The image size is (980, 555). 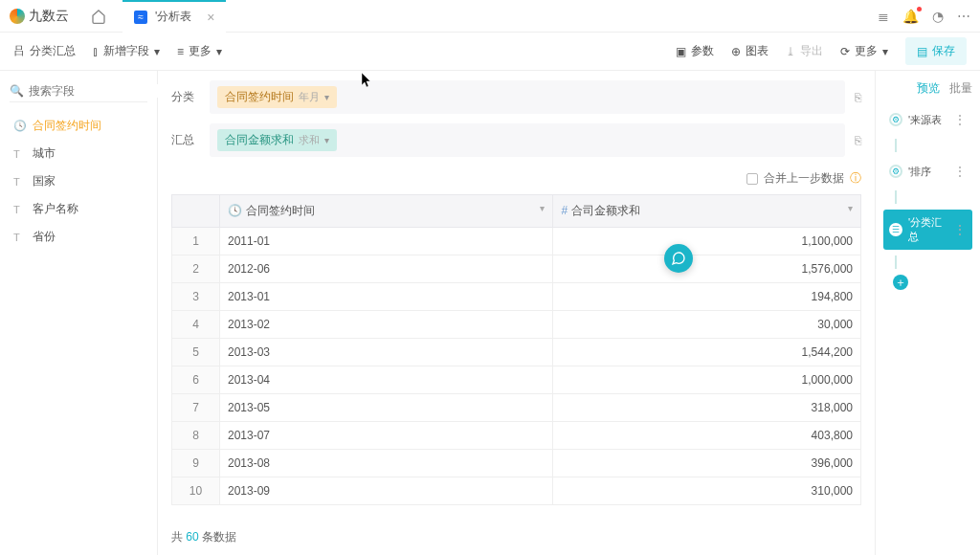 What do you see at coordinates (707, 270) in the screenshot?
I see `cell-value: 1,576,000` at bounding box center [707, 270].